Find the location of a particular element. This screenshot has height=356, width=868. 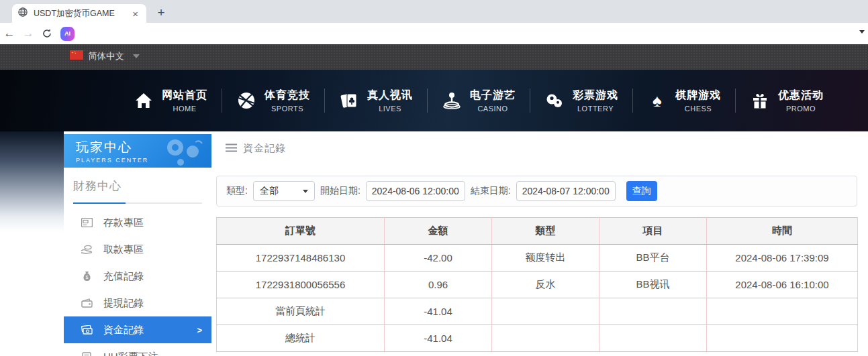

col-order-number: 訂單號 is located at coordinates (301, 231).